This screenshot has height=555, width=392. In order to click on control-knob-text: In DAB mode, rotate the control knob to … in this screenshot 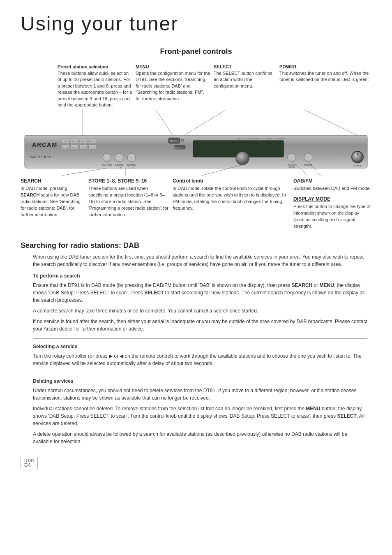, I will do `click(231, 199)`.